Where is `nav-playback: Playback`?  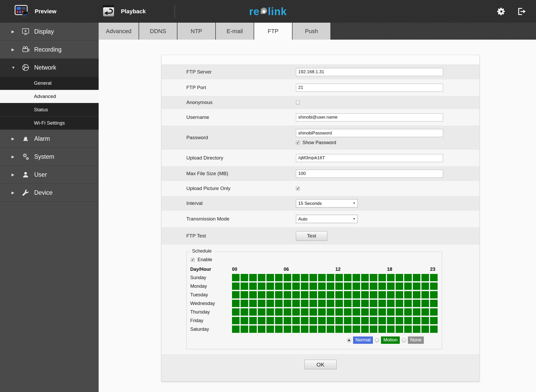
nav-playback: Playback is located at coordinates (124, 11).